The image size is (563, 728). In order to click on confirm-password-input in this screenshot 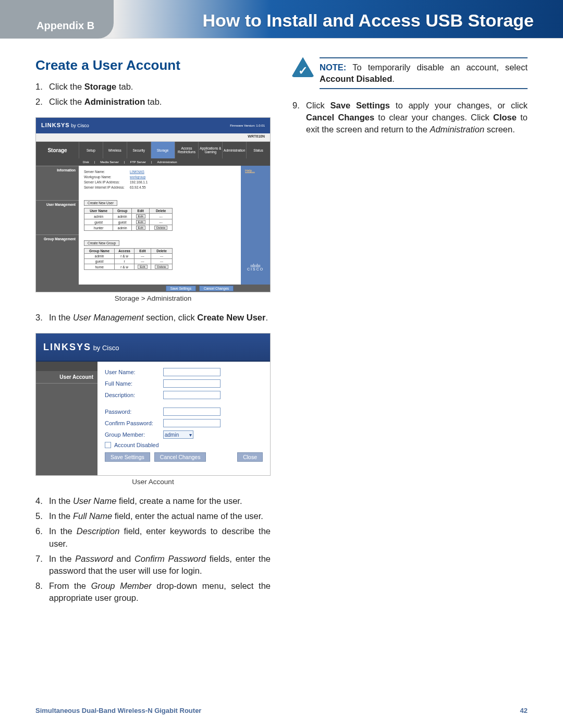, I will do `click(192, 423)`.